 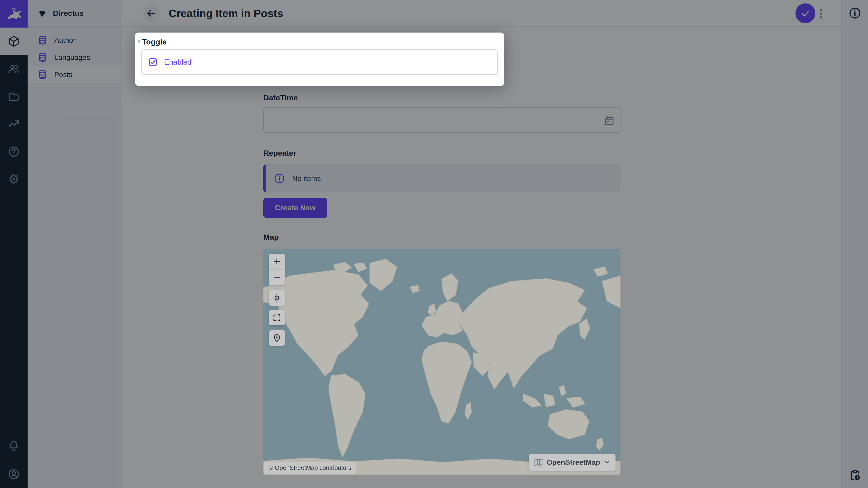 I want to click on basemap-label: OpenStreetMap, so click(x=574, y=462).